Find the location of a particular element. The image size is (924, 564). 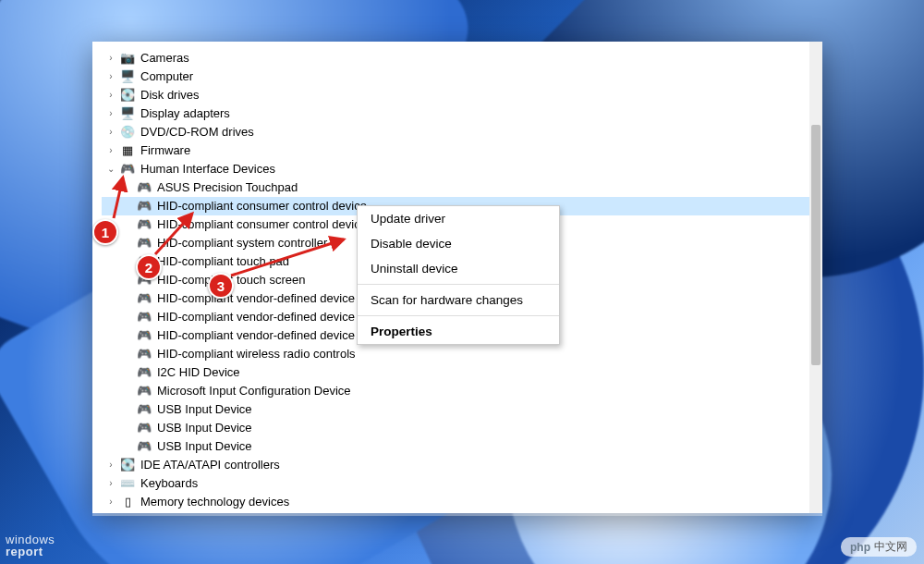

tree-category: 📷Cameras is located at coordinates (460, 58).